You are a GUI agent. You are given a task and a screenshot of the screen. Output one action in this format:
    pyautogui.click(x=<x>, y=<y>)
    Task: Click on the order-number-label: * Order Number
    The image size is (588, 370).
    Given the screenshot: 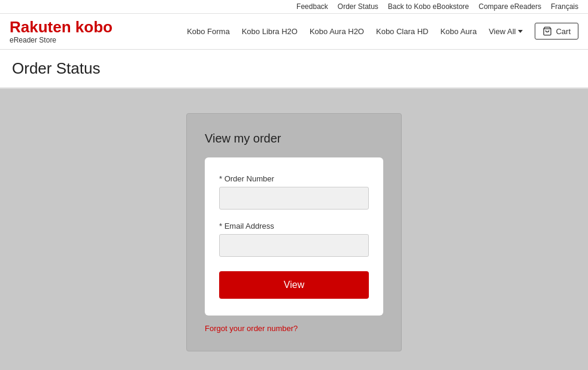 What is the action you would take?
    pyautogui.click(x=294, y=178)
    